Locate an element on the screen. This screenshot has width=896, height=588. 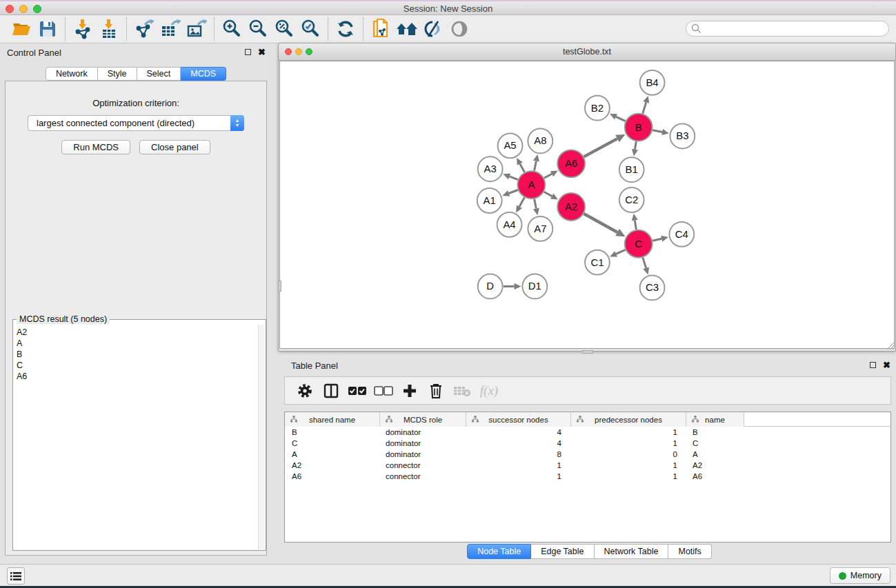
import-table-button is located at coordinates (109, 29).